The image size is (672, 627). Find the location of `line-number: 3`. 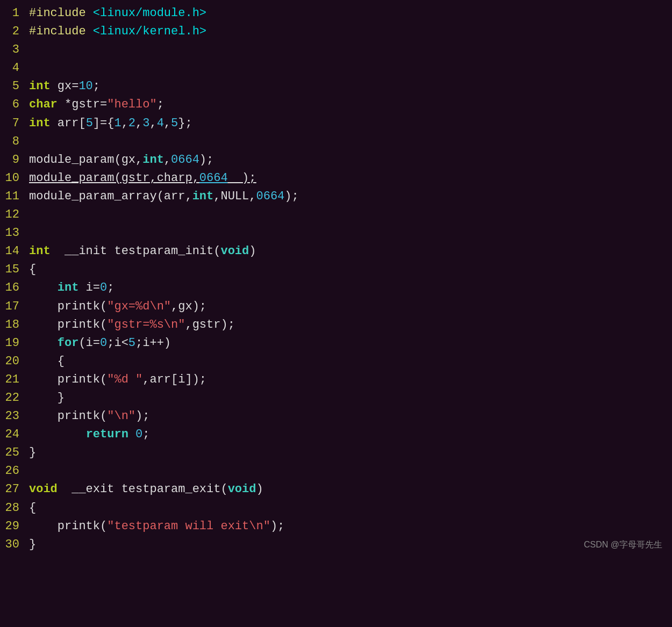

line-number: 3 is located at coordinates (10, 50).